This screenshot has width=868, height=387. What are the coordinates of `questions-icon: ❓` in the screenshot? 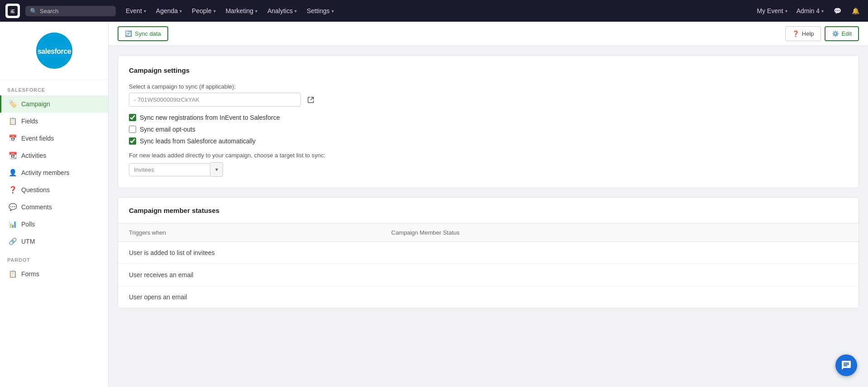 It's located at (13, 190).